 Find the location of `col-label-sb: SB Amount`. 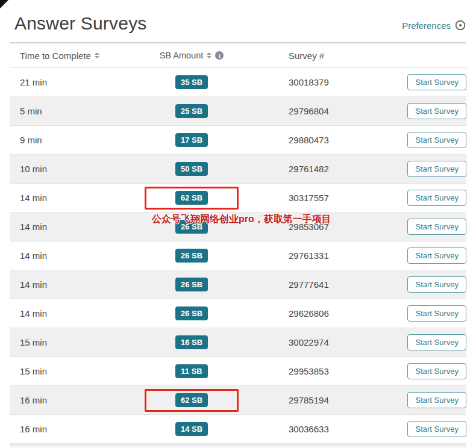

col-label-sb: SB Amount is located at coordinates (182, 55).